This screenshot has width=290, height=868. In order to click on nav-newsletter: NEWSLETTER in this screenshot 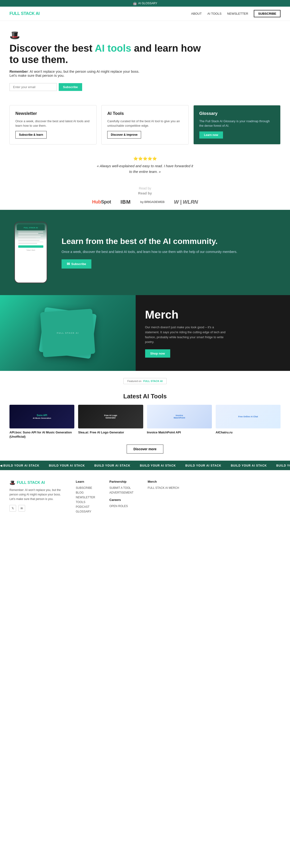, I will do `click(238, 13)`.